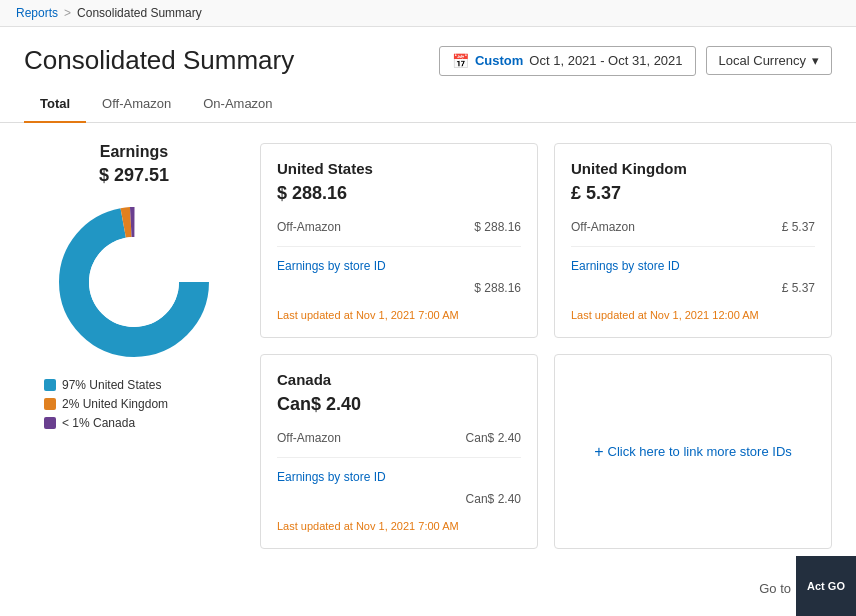  I want to click on tabs-bar: Total Off-Amazon On-Amazon, so click(428, 104).